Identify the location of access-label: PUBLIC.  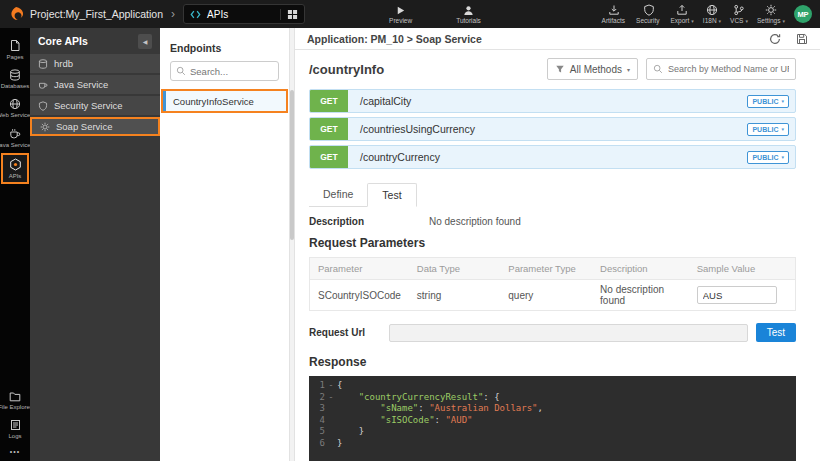
(765, 130).